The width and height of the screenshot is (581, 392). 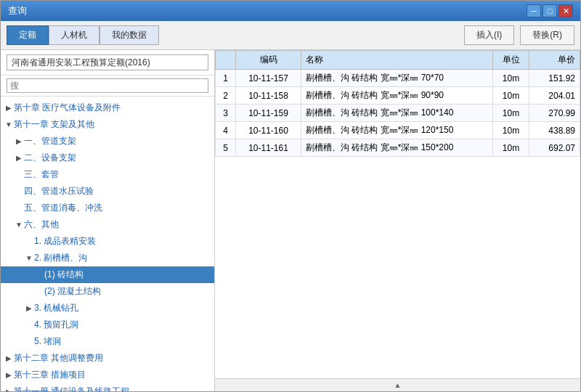 I want to click on table-row: 510-11-161剔槽槽、沟 砖结构 宽㎜*深㎜ 150*20010m692.…, so click(x=398, y=148).